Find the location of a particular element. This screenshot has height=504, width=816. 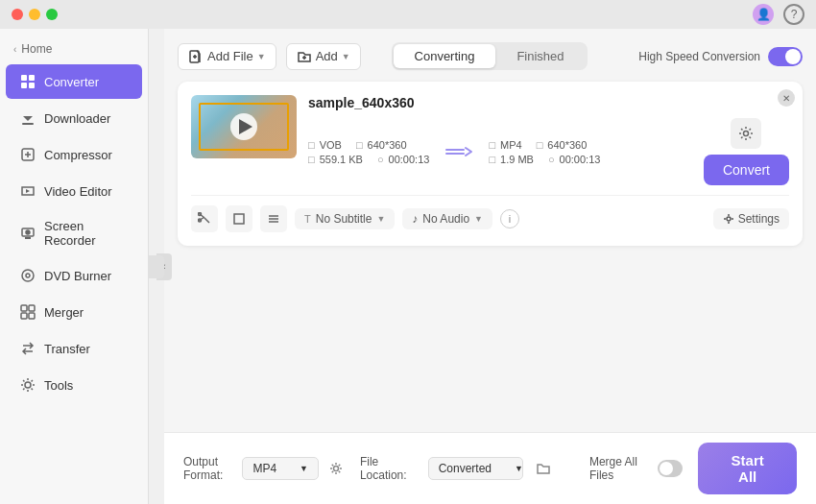

user-icon: 👤 is located at coordinates (763, 14).